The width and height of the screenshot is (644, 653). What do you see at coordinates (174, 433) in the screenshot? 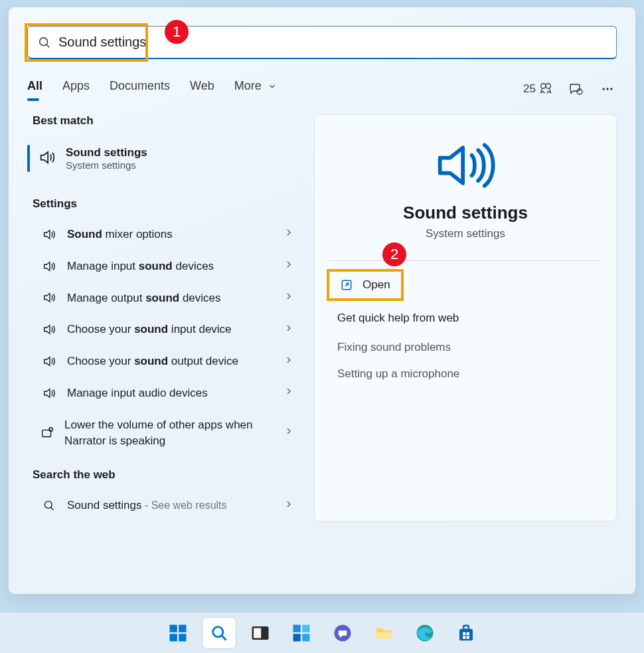
I see `result-label: Lower the volume of other apps when Narr…` at bounding box center [174, 433].